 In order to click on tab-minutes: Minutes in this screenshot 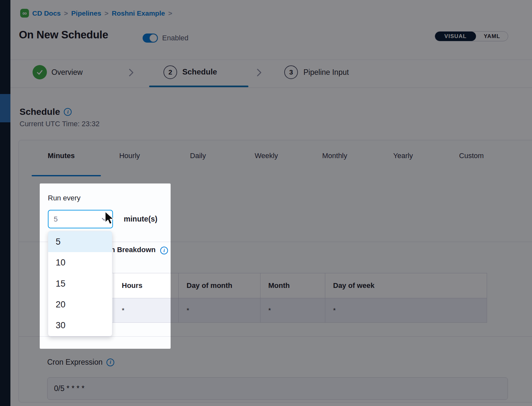, I will do `click(61, 156)`.